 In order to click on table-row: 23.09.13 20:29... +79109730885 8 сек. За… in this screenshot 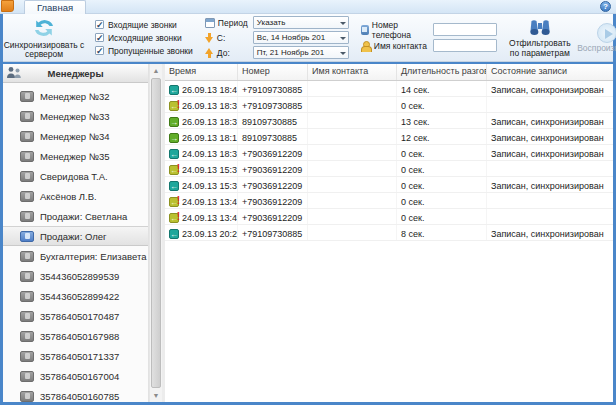, I will do `click(389, 233)`.